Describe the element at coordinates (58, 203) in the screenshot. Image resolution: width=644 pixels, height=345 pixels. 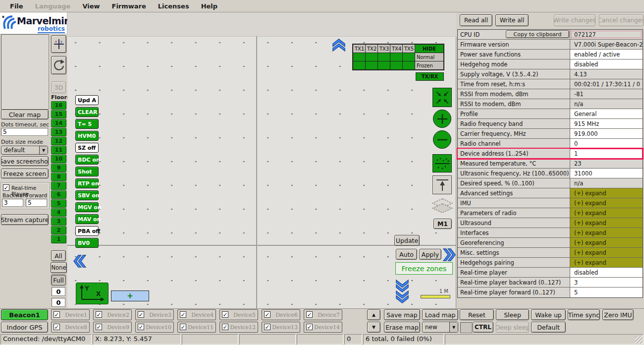
I see `floor-button-5: 5` at that location.